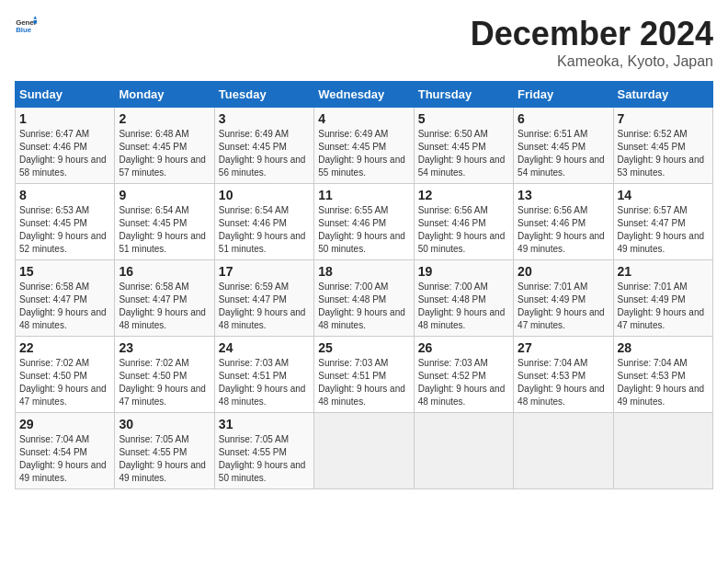 The image size is (728, 563). Describe the element at coordinates (164, 195) in the screenshot. I see `day-number: 9` at that location.